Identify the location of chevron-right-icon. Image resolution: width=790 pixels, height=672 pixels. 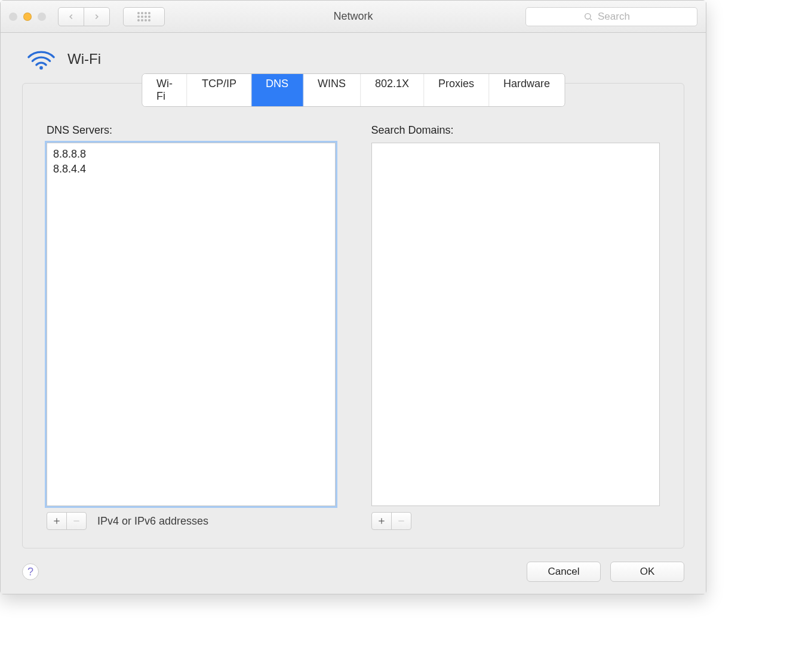
(97, 17).